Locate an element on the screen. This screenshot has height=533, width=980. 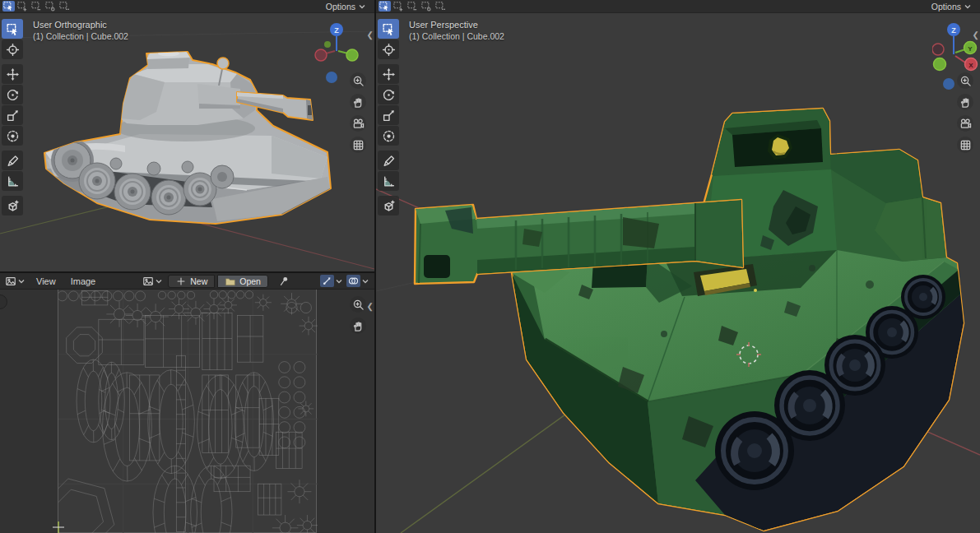
image-editor-header: View Image New Open is located at coordinates (188, 281).